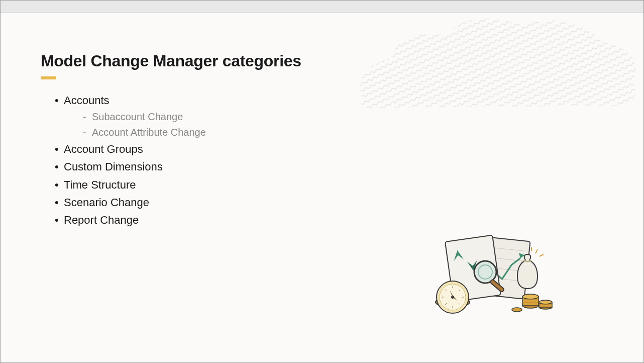 This screenshot has height=363, width=644. Describe the element at coordinates (334, 125) in the screenshot. I see `sub-list: Subaccount Change Account Attribute Chan…` at that location.